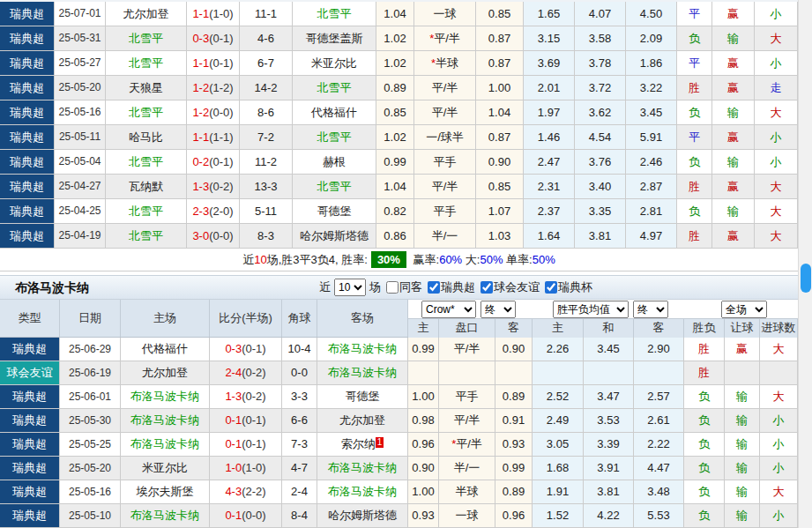 Image resolution: width=812 pixels, height=528 pixels. Describe the element at coordinates (399, 349) in the screenshot. I see `match-row: 瑞典超25-06-29代格福什0-3(0-1)10-4布洛马波卡纳0.99平/半…` at that location.